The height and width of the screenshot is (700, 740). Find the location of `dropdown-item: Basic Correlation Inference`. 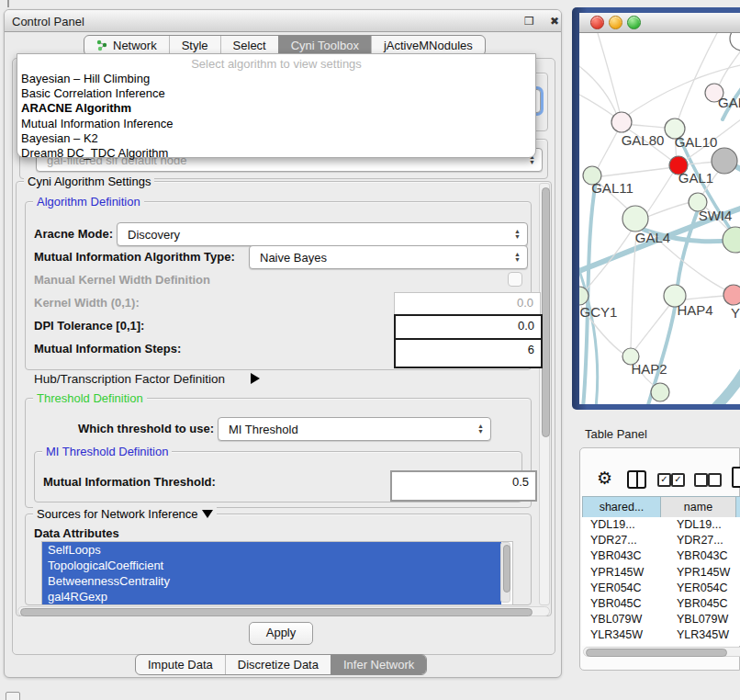

dropdown-item: Basic Correlation Inference is located at coordinates (276, 94).